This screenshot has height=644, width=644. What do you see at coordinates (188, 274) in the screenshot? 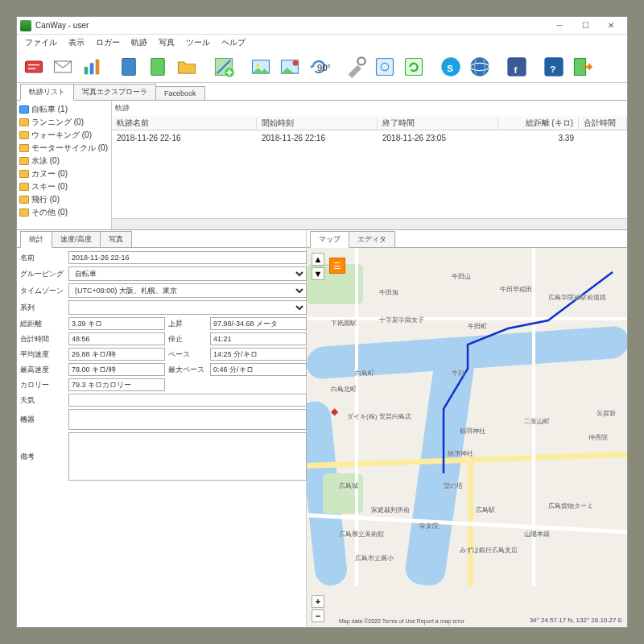
I see `group-select: 自転車` at bounding box center [188, 274].